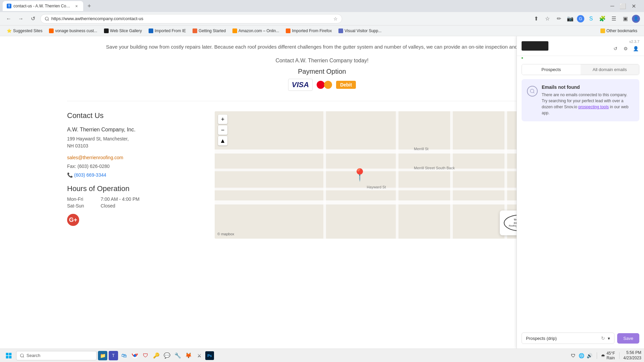 This screenshot has width=644, height=362. I want to click on suggested-sites-icon: ⭐, so click(9, 31).